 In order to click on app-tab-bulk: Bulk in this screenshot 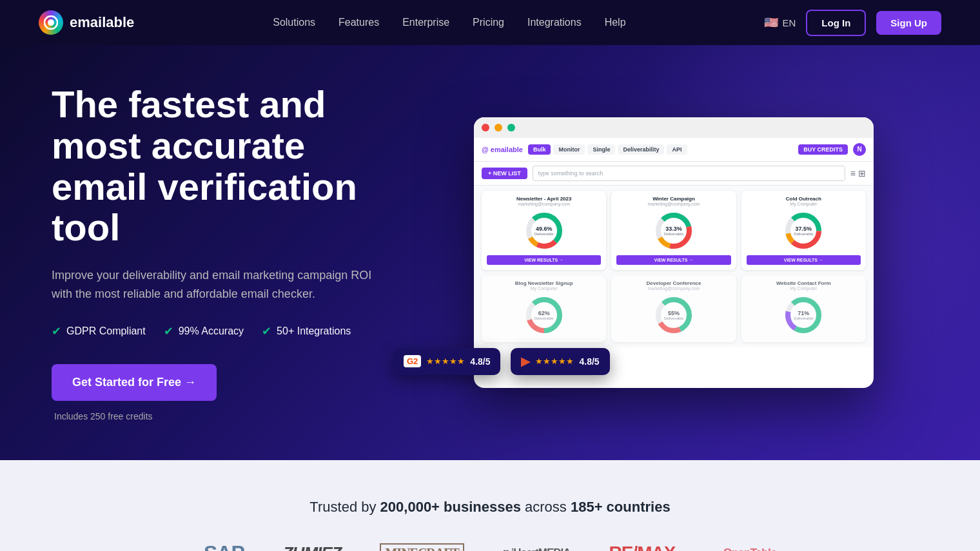, I will do `click(540, 150)`.